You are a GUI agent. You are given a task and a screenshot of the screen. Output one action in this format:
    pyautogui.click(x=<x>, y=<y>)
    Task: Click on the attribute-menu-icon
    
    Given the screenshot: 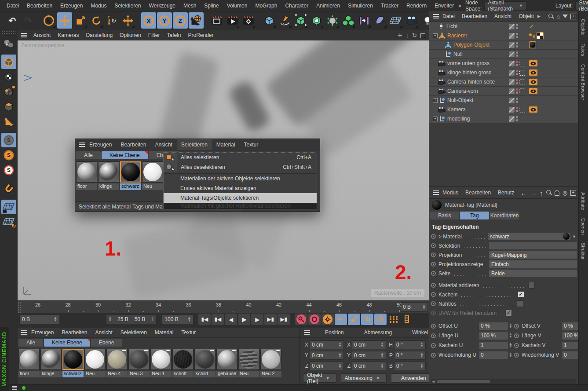 What is the action you would take?
    pyautogui.click(x=436, y=193)
    